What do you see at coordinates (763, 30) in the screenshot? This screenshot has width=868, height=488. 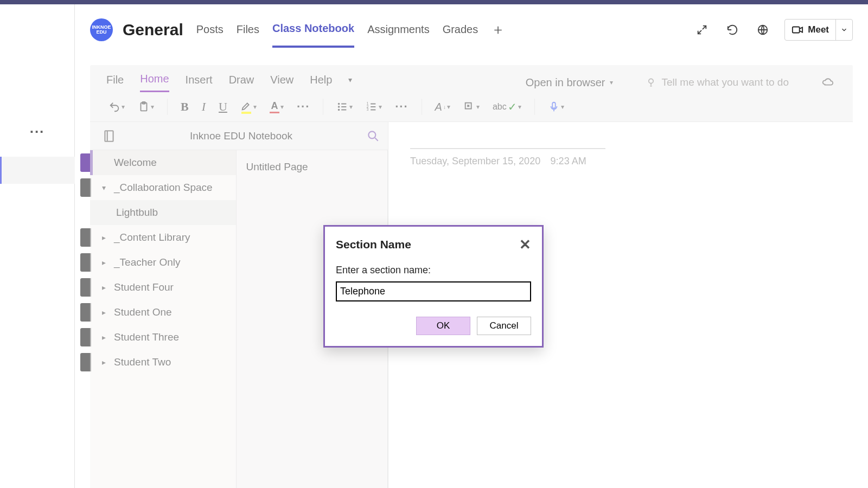 I see `website-icon` at bounding box center [763, 30].